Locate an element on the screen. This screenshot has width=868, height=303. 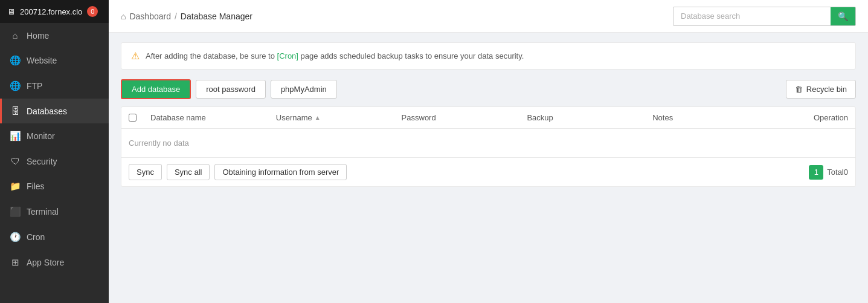
db-name-header: Database name is located at coordinates (206, 117).